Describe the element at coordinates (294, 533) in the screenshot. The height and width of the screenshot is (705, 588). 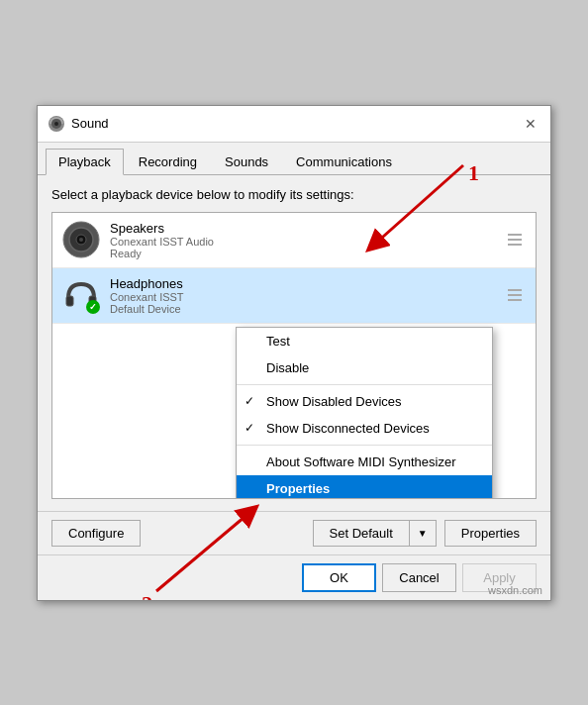
I see `bottom-bar: Configure Set Default ▼ Properties` at that location.